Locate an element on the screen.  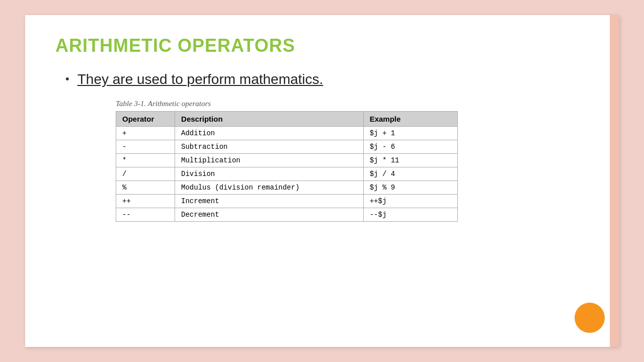
col-header-operator: Operator is located at coordinates (146, 119).